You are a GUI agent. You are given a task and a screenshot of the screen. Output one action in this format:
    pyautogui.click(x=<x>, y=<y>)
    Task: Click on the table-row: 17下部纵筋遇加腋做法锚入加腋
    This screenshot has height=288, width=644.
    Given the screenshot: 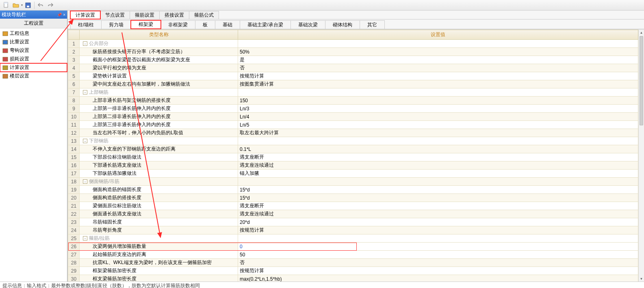 What is the action you would take?
    pyautogui.click(x=353, y=174)
    